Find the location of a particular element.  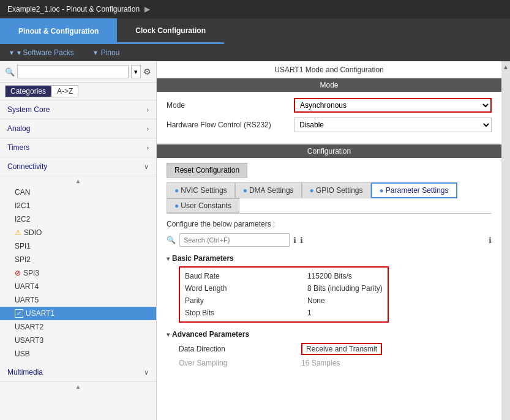

params-search-icon: 🔍 is located at coordinates (171, 240).